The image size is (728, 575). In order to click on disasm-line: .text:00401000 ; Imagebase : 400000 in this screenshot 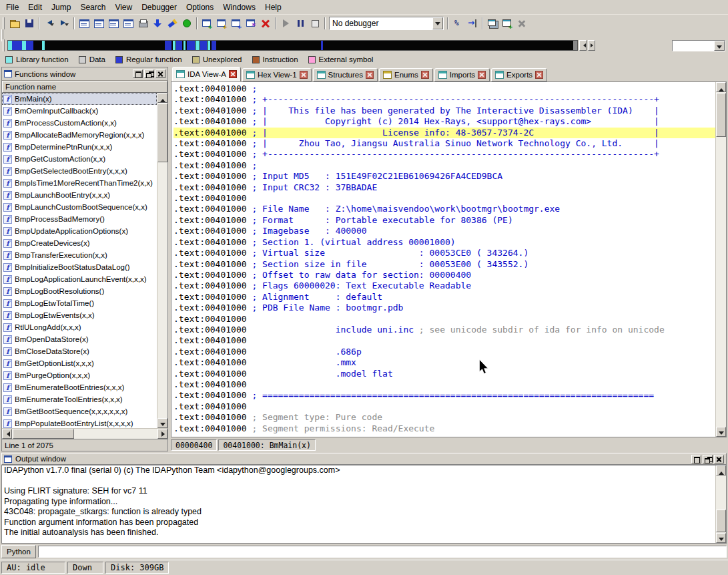, I will do `click(444, 231)`.